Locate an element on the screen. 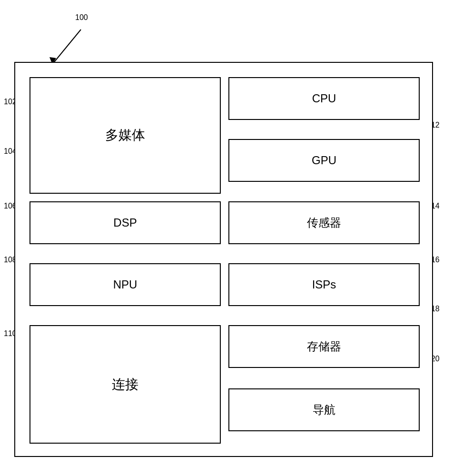 This screenshot has width=453, height=476. navigation-box: 导航 is located at coordinates (324, 410).